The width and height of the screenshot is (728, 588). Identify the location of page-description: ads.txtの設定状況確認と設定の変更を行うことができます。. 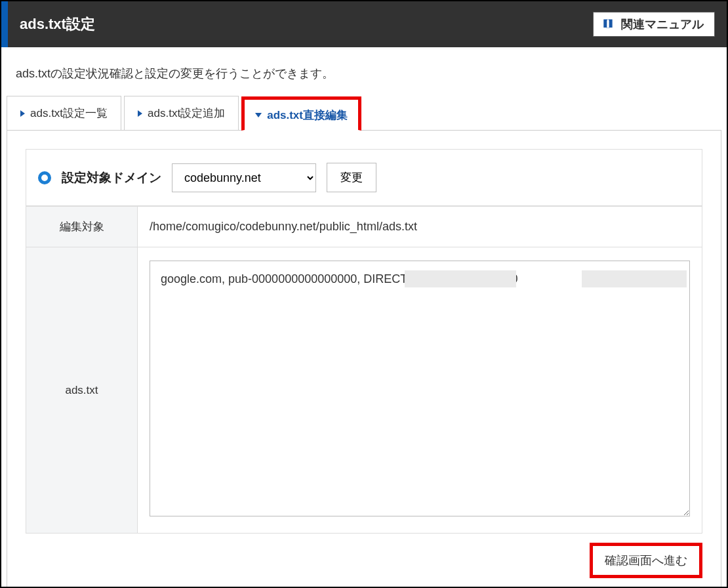
(364, 72).